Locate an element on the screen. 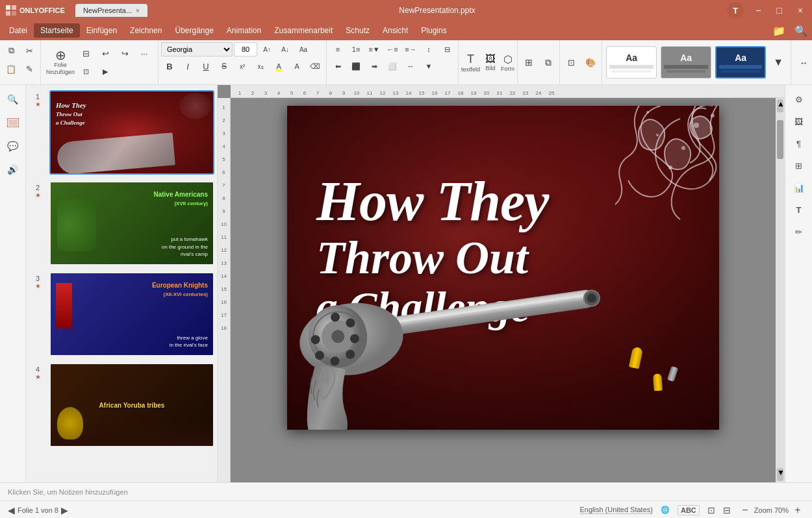 The image size is (812, 518). right-table-icon: ⊞ is located at coordinates (799, 166).